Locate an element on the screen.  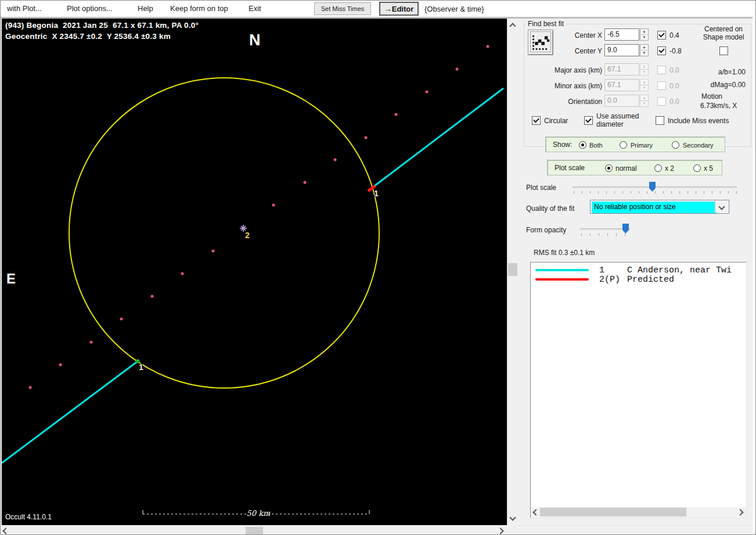
center-x-input: -6.5 is located at coordinates (622, 35).